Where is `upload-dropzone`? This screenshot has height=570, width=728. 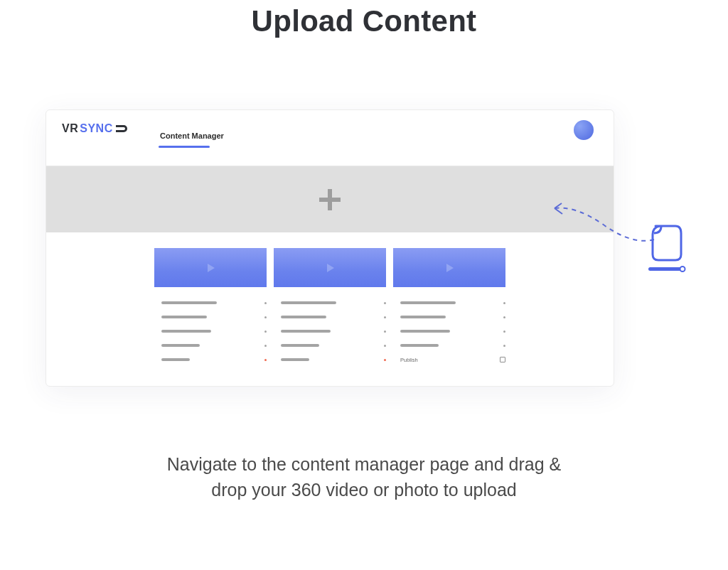
upload-dropzone is located at coordinates (330, 199).